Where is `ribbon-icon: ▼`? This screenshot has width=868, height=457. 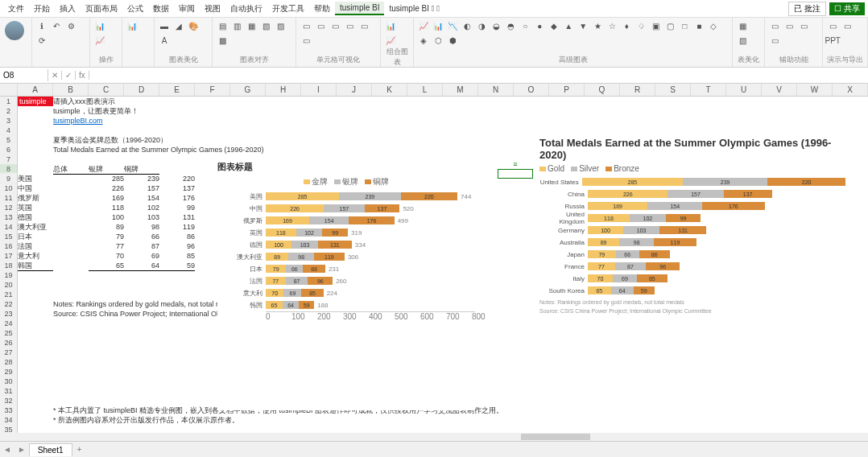 ribbon-icon: ▼ is located at coordinates (583, 26).